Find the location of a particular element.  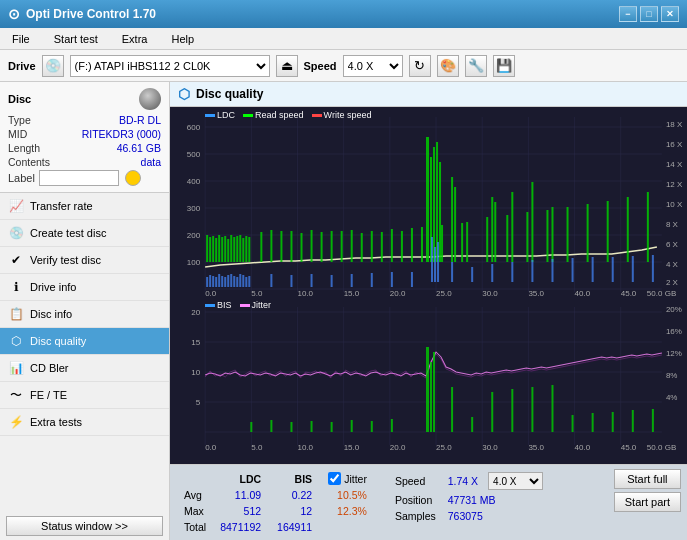

samples-label: Samples is located at coordinates (416, 516).